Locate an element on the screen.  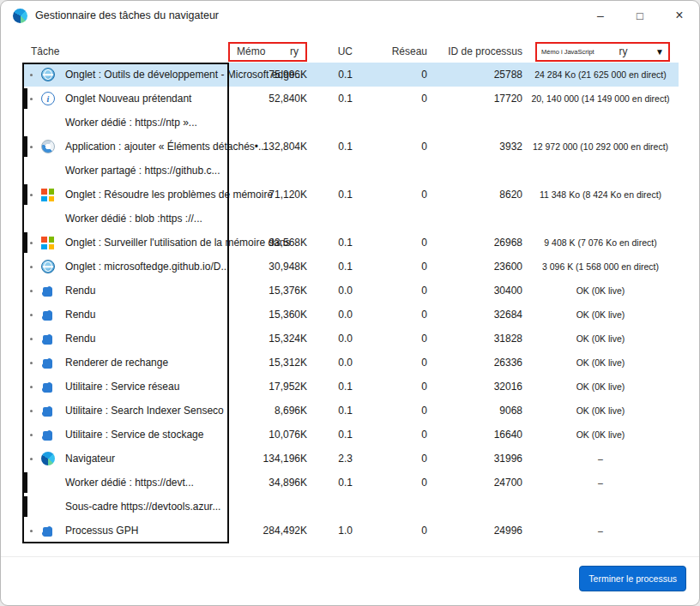
pid-value: 26968 is located at coordinates (475, 243).